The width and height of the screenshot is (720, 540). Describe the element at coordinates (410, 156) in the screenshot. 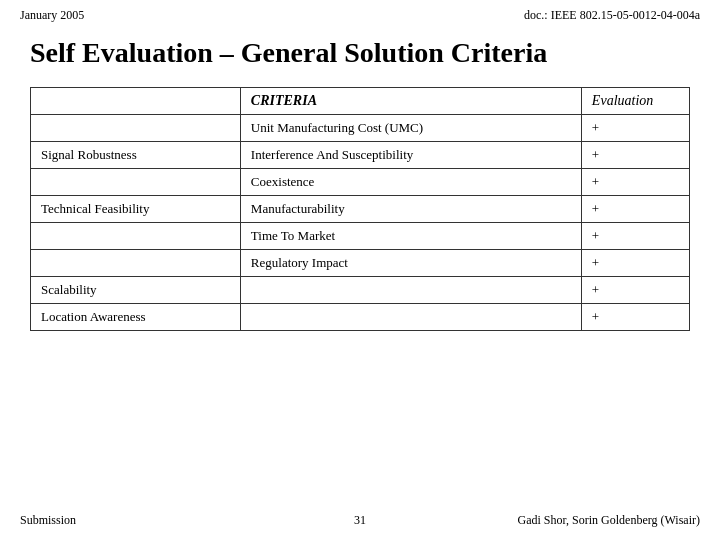

I see `cell-criteria: Interference And Susceptibility` at that location.